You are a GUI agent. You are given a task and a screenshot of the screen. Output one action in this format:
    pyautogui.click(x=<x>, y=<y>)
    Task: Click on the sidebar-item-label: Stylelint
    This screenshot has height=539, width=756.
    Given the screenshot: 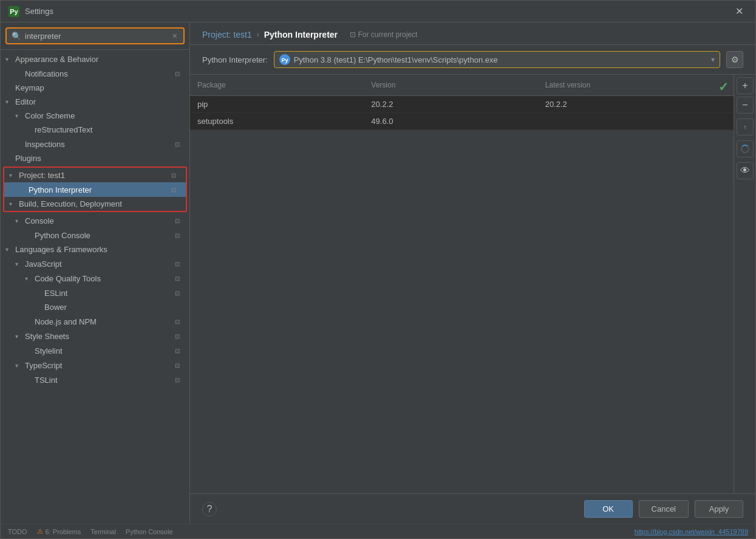 What is the action you would take?
    pyautogui.click(x=103, y=351)
    